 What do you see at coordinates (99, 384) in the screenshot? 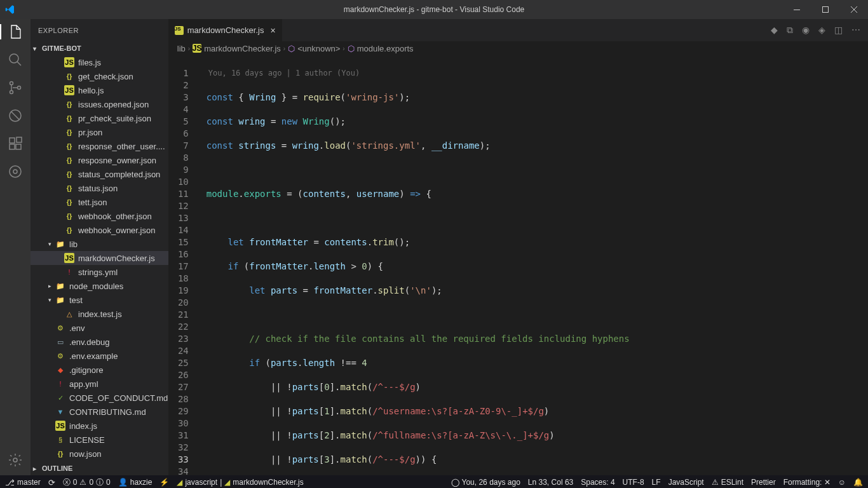
I see `tree-item-app-yml: !app.yml` at bounding box center [99, 384].